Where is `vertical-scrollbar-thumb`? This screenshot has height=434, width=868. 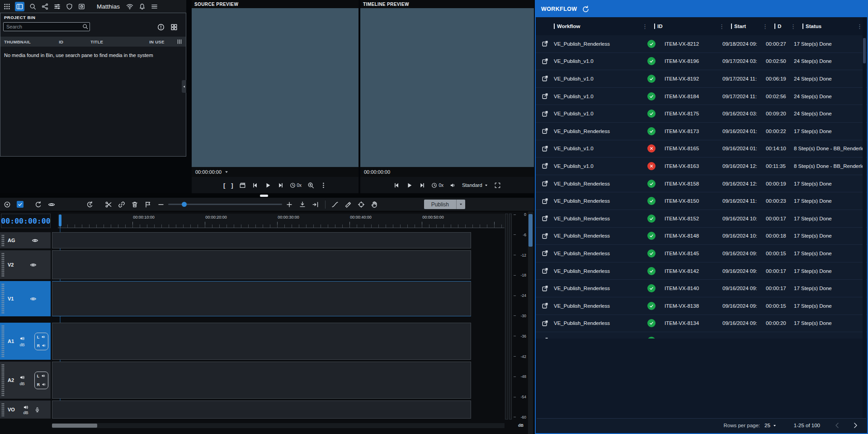
vertical-scrollbar-thumb is located at coordinates (531, 230).